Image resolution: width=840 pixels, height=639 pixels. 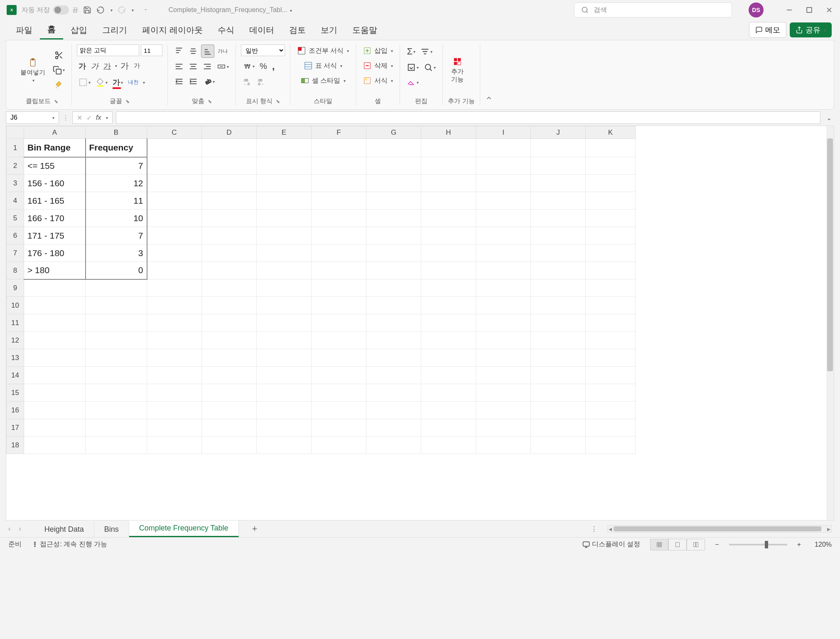 I want to click on insert-cells-button: 삽입▾, so click(x=378, y=51).